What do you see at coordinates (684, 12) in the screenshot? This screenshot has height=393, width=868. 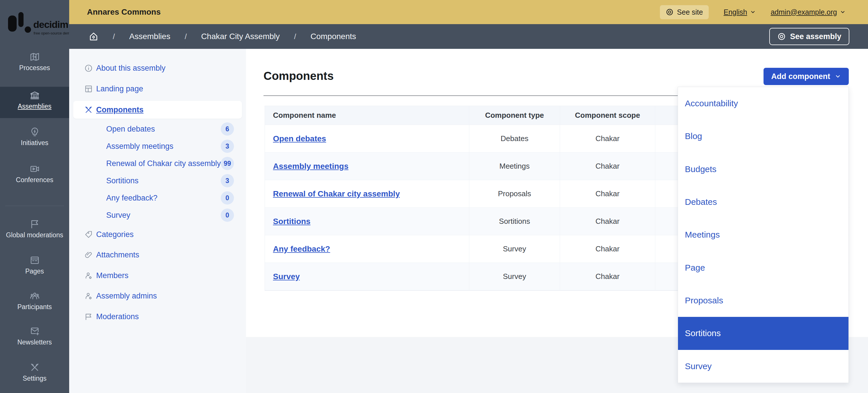 I see `see-site-button: See site` at bounding box center [684, 12].